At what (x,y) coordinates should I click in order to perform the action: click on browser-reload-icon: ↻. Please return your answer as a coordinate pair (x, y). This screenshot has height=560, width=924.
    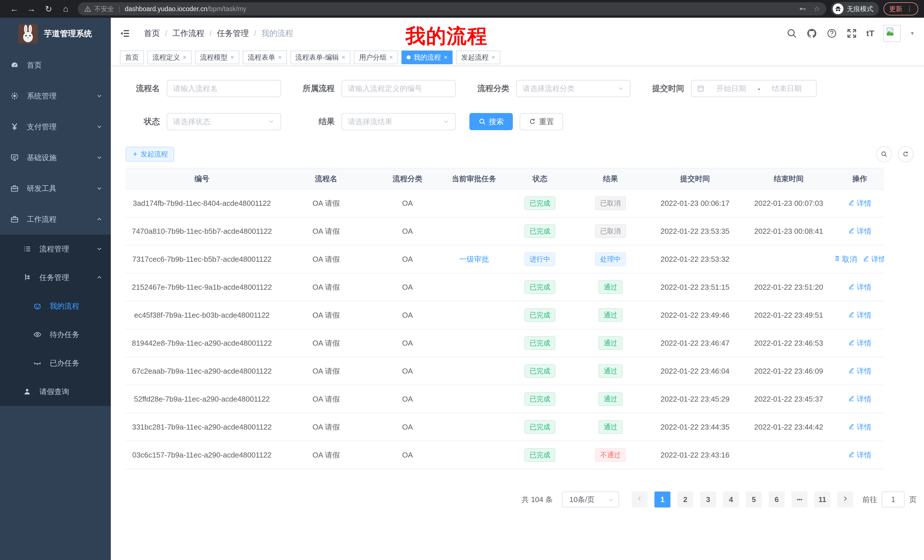
    Looking at the image, I should click on (49, 9).